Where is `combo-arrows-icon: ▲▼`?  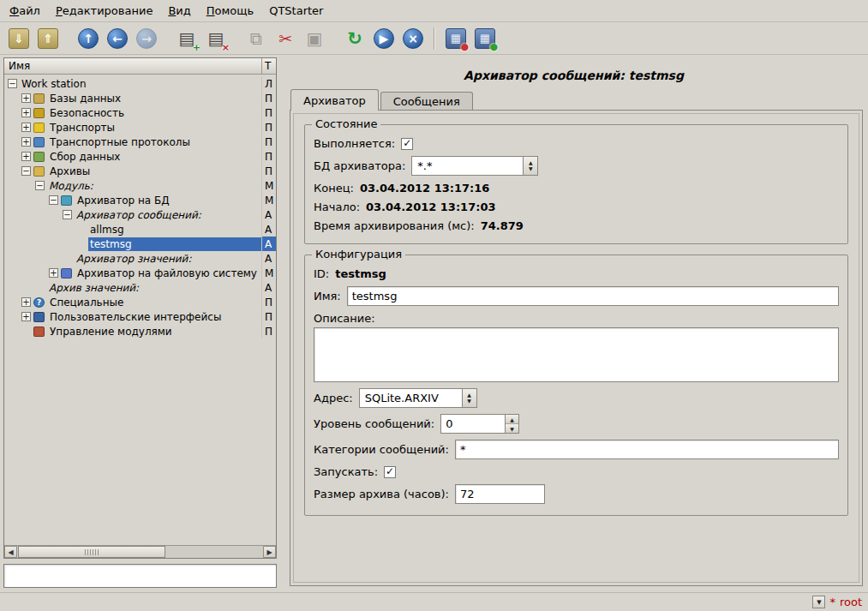
combo-arrows-icon: ▲▼ is located at coordinates (530, 166).